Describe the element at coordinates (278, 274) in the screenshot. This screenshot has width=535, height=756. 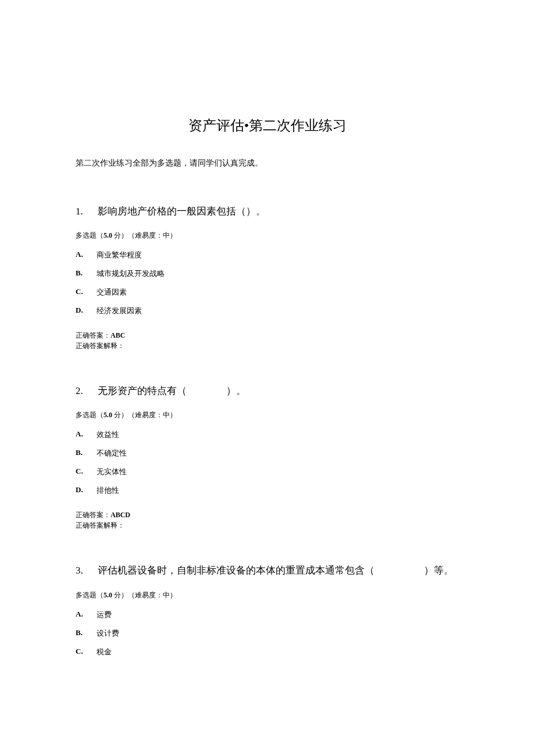
I see `option-text: 城市规划及开发战略` at that location.